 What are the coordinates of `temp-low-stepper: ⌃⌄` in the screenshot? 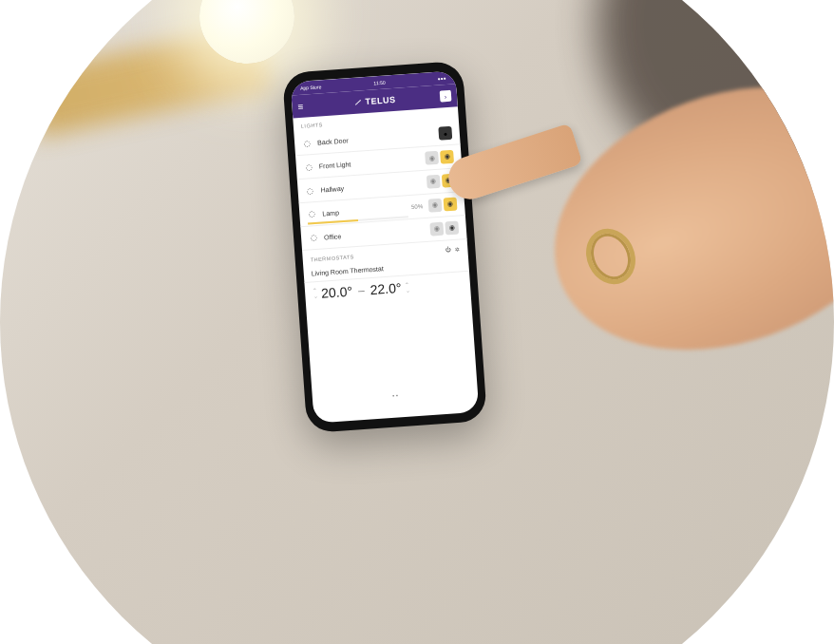 It's located at (315, 294).